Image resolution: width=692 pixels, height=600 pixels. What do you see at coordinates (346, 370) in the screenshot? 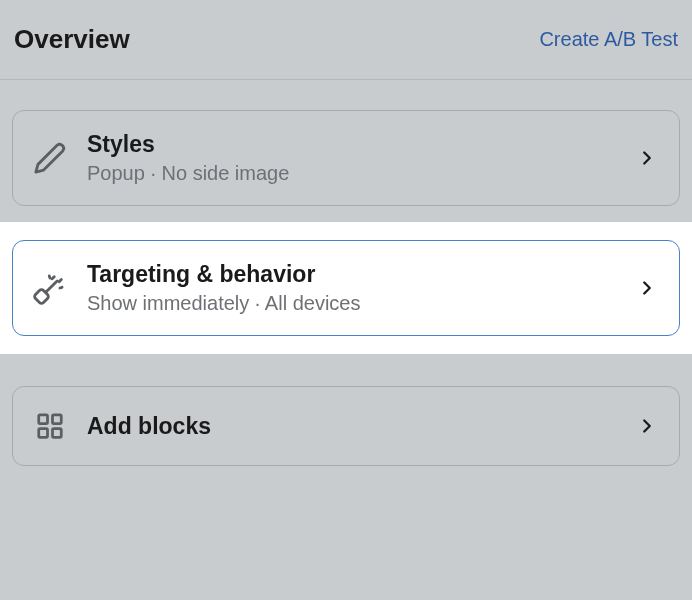
I see `spacer` at bounding box center [346, 370].